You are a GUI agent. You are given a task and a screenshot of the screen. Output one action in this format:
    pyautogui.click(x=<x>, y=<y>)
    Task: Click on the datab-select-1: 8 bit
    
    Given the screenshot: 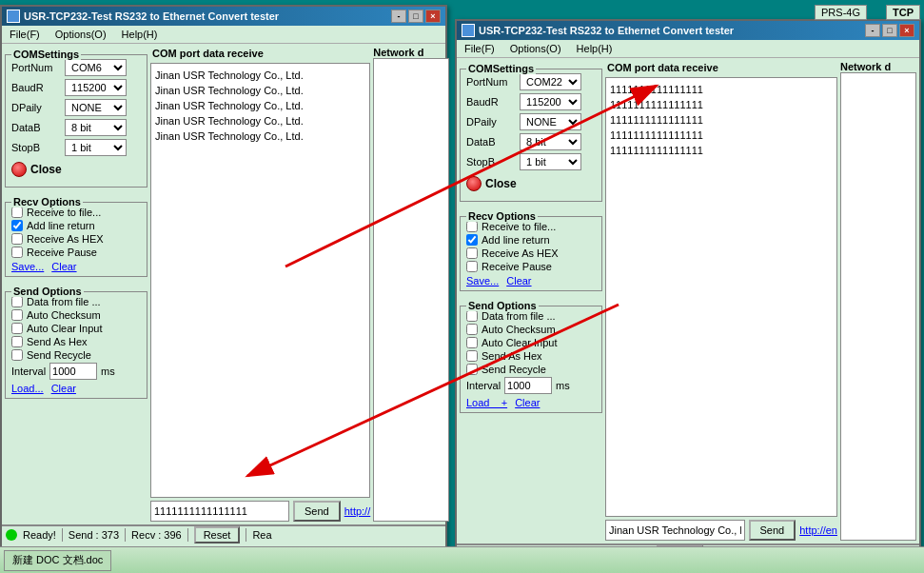 What is the action you would take?
    pyautogui.click(x=95, y=128)
    